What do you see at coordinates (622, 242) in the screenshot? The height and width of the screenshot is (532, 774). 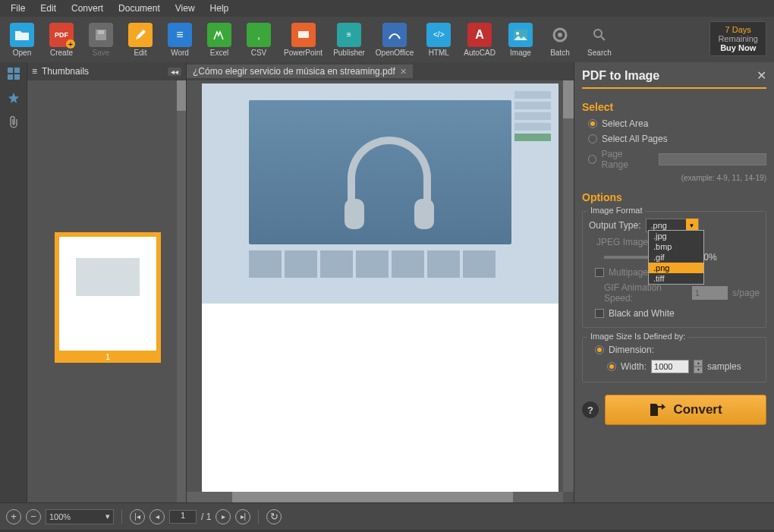 I see `jpeg-quality-label: JPEG Image` at bounding box center [622, 242].